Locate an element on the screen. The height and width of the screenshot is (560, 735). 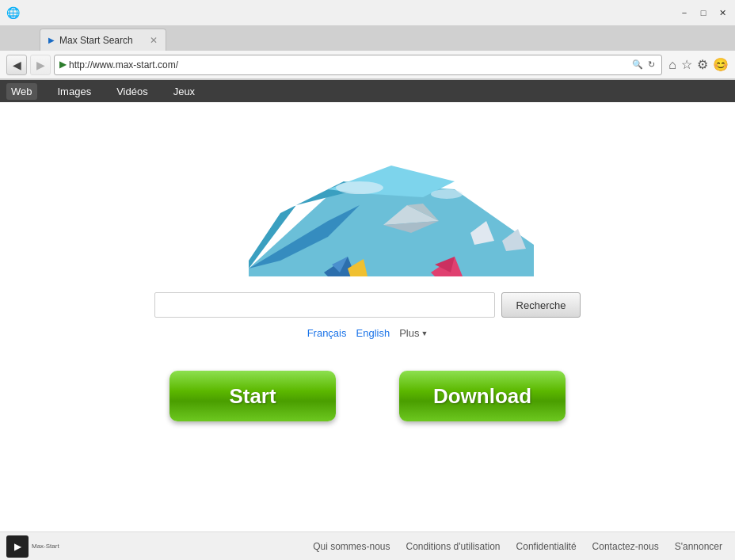
footer-logo: ▶ Max-Start is located at coordinates (33, 547).